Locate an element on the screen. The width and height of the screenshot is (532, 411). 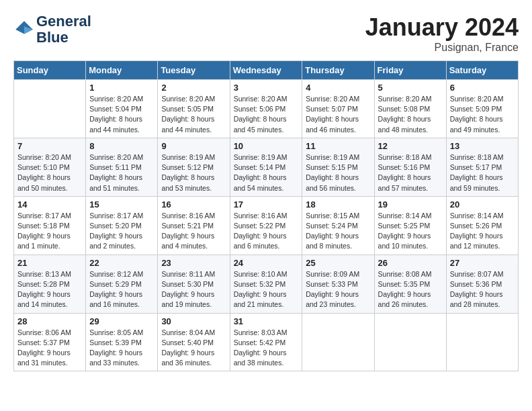
calendar-cell: 25Sunrise: 8:09 AM Sunset: 5:33 PM Dayli… is located at coordinates (339, 283).